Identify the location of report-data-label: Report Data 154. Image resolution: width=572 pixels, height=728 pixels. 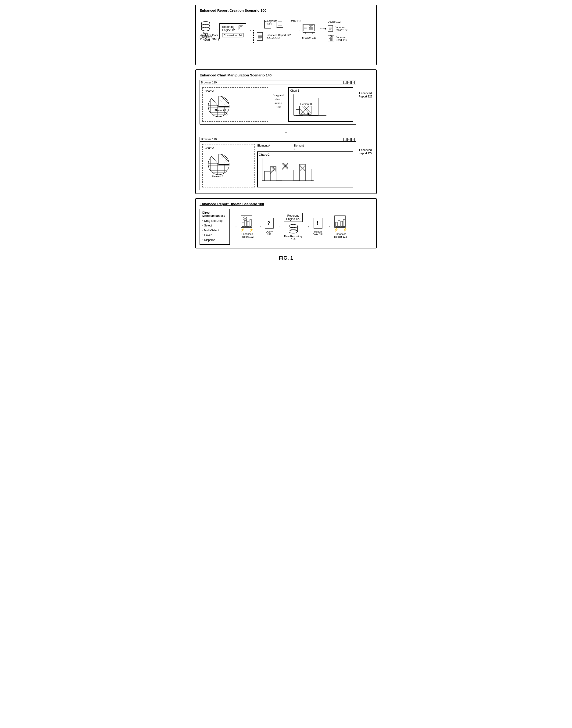
(318, 233).